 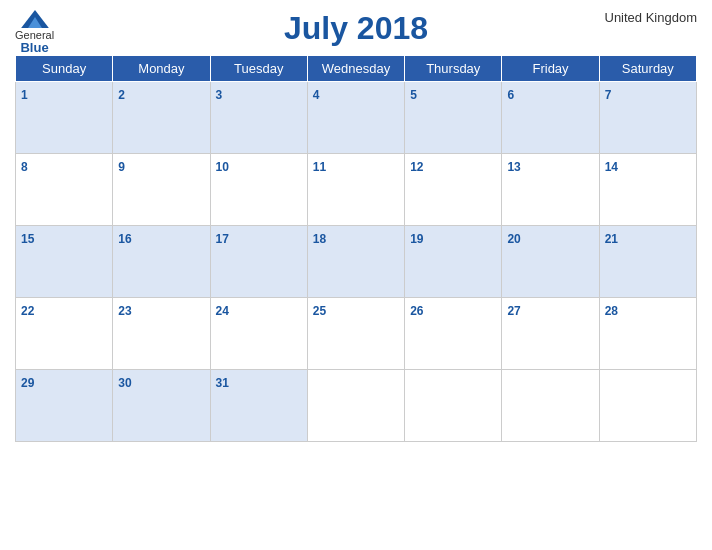 What do you see at coordinates (64, 262) in the screenshot?
I see `calendar-cell: 15` at bounding box center [64, 262].